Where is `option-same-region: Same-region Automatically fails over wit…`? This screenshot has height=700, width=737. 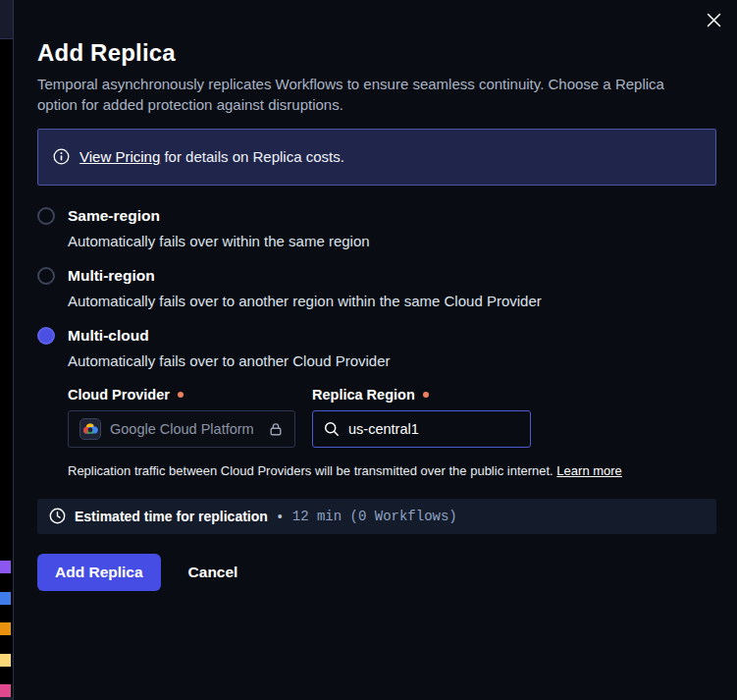
option-same-region: Same-region Automatically fails over wit… is located at coordinates (377, 230).